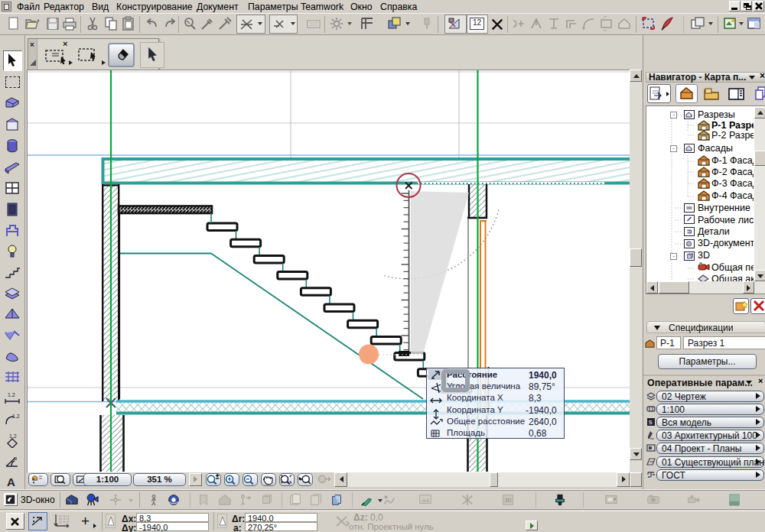  I want to click on svg-text: α, so click(15, 459).